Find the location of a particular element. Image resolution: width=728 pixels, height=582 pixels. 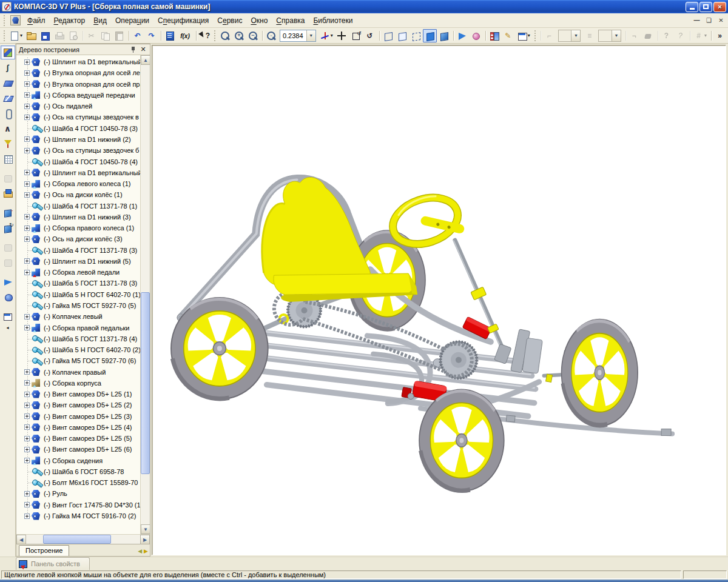

filter-button is located at coordinates (8, 143).